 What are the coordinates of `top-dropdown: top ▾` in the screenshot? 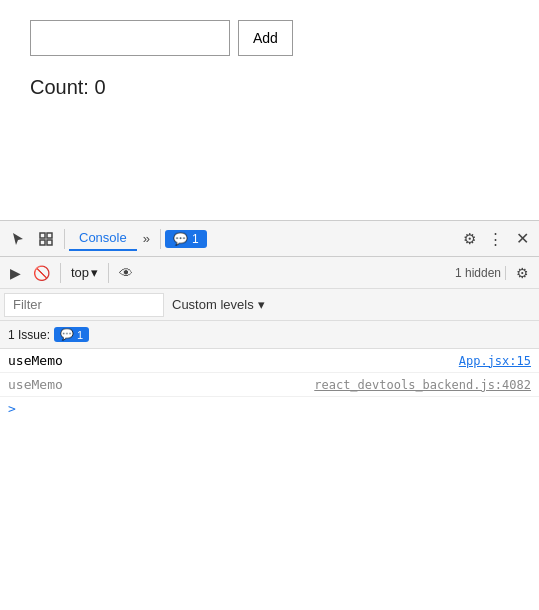 It's located at (84, 272).